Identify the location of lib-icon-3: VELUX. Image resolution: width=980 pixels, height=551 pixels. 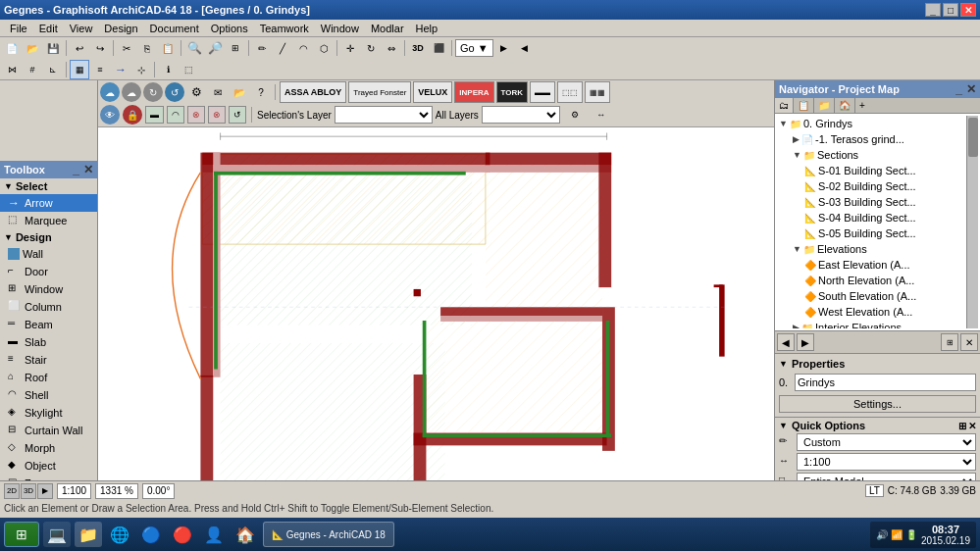
(433, 92).